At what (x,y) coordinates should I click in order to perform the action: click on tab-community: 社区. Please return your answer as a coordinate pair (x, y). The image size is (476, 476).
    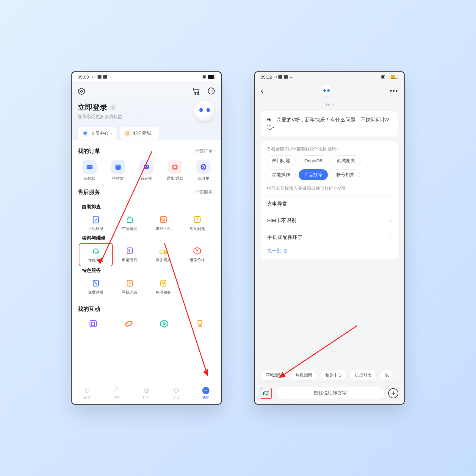
    Looking at the image, I should click on (147, 393).